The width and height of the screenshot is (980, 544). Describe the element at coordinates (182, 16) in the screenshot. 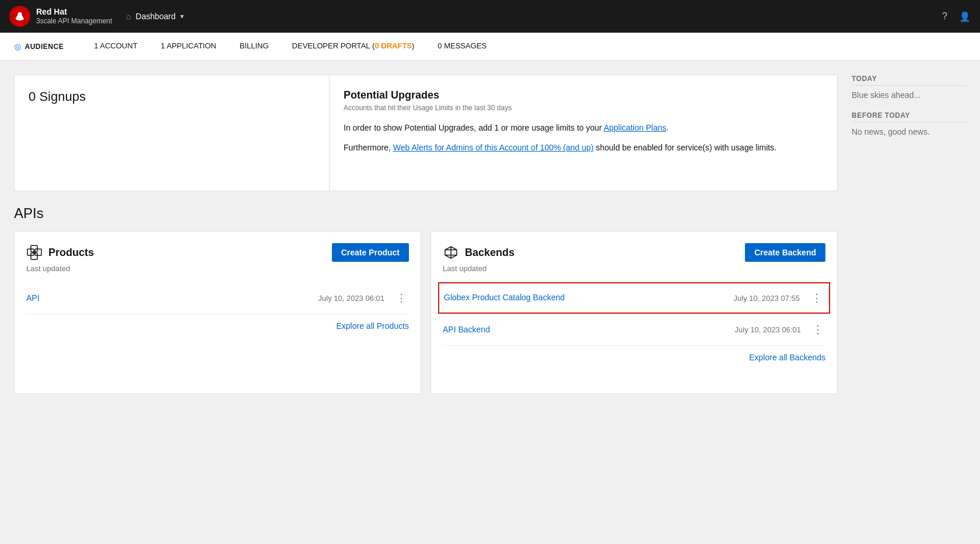

I see `chevron-down-icon: ▾` at that location.